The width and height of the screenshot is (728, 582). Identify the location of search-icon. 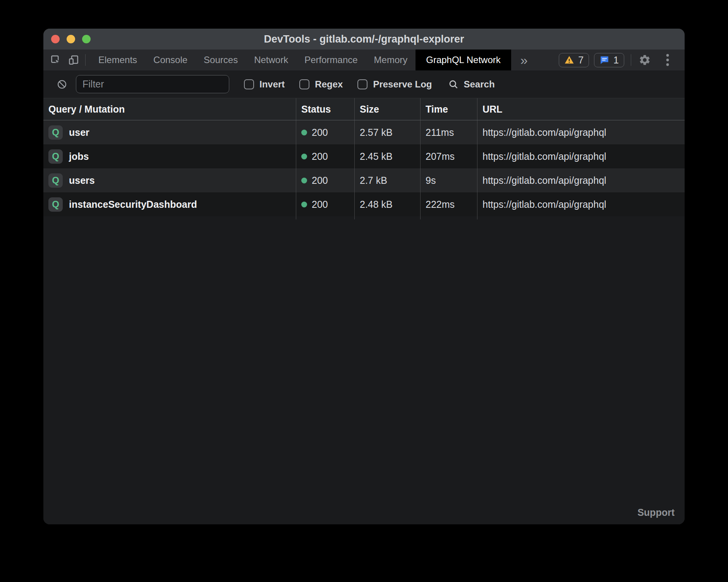
(453, 84).